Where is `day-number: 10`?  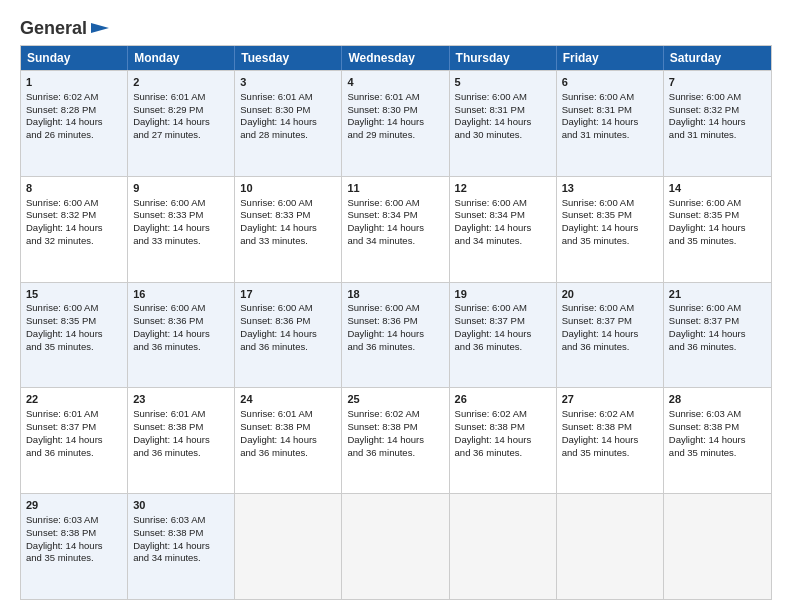
day-number: 10 is located at coordinates (288, 188).